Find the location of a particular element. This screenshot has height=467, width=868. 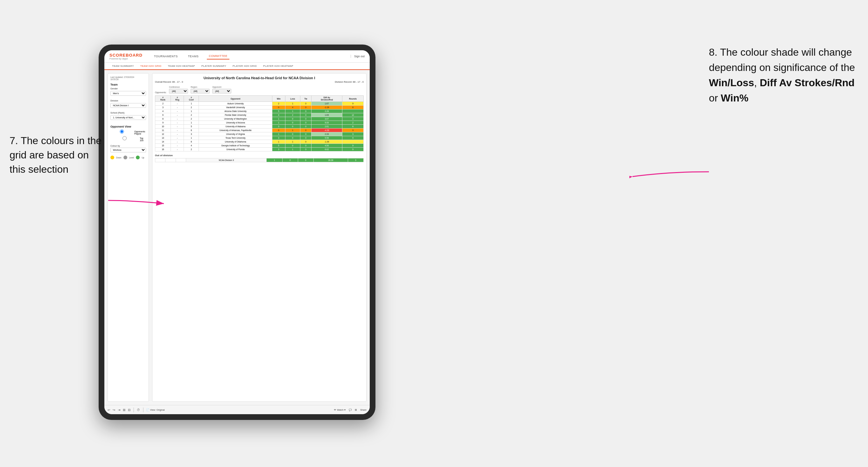

undo-icon: ↩ is located at coordinates (109, 410).